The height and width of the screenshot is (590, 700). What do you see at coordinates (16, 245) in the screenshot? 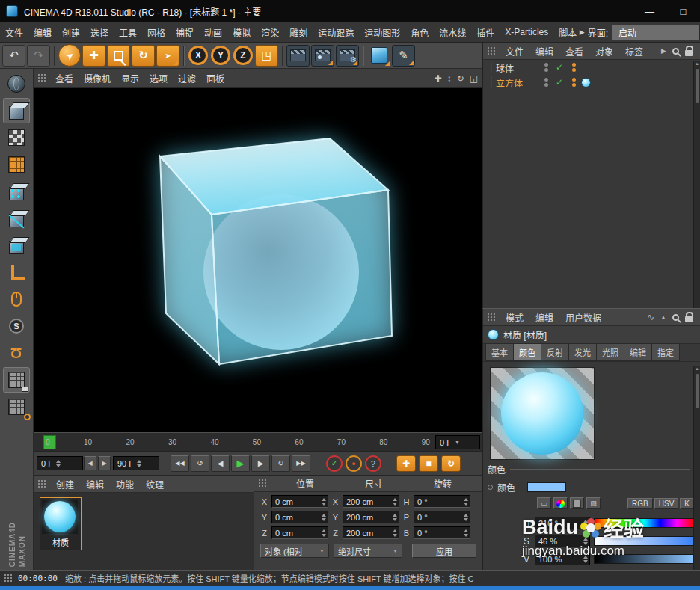
I see `polygon-mode-button` at bounding box center [16, 245].